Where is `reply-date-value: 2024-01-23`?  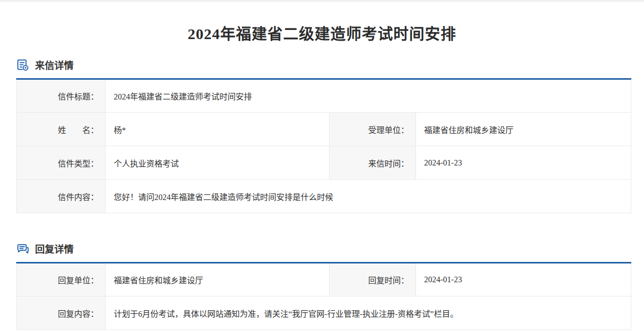 reply-date-value: 2024-01-23 is located at coordinates (524, 280).